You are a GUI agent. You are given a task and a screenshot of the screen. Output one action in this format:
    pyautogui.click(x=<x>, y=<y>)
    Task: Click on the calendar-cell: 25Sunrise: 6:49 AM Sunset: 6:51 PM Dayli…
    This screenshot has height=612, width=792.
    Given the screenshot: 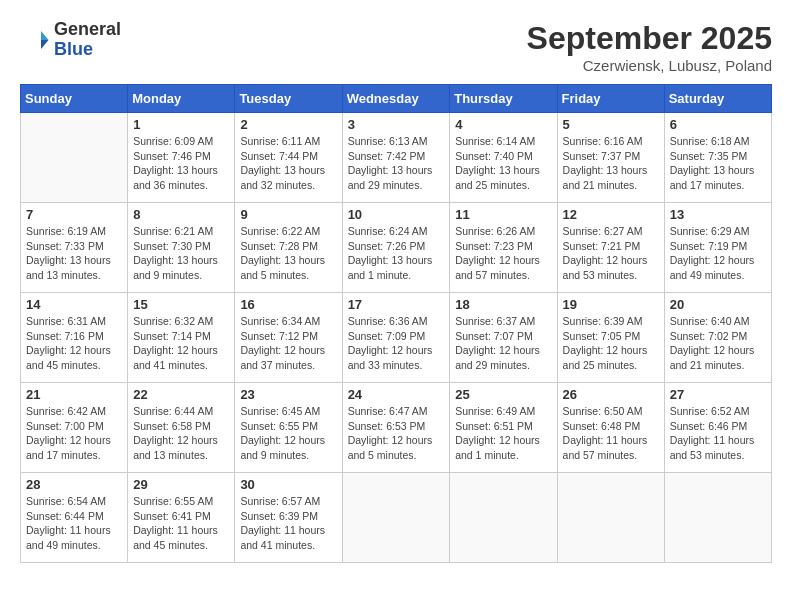 What is the action you would take?
    pyautogui.click(x=504, y=428)
    